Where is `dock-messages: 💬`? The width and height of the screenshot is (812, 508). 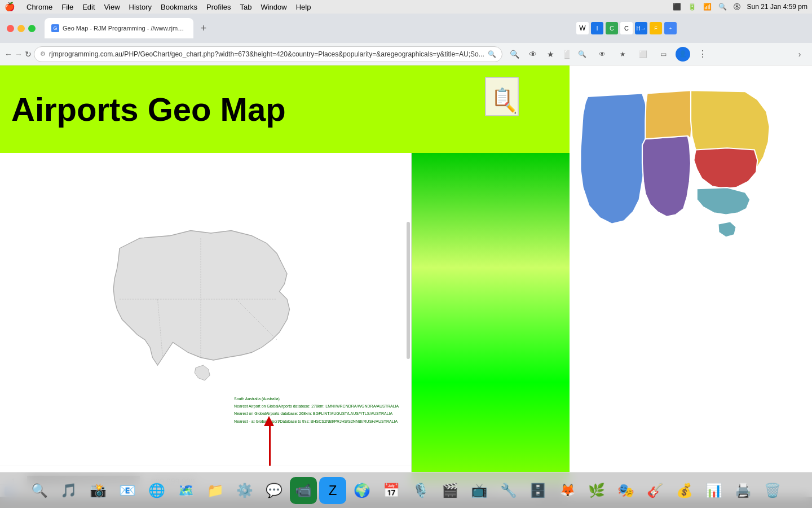
dock-messages: 💬 is located at coordinates (274, 491).